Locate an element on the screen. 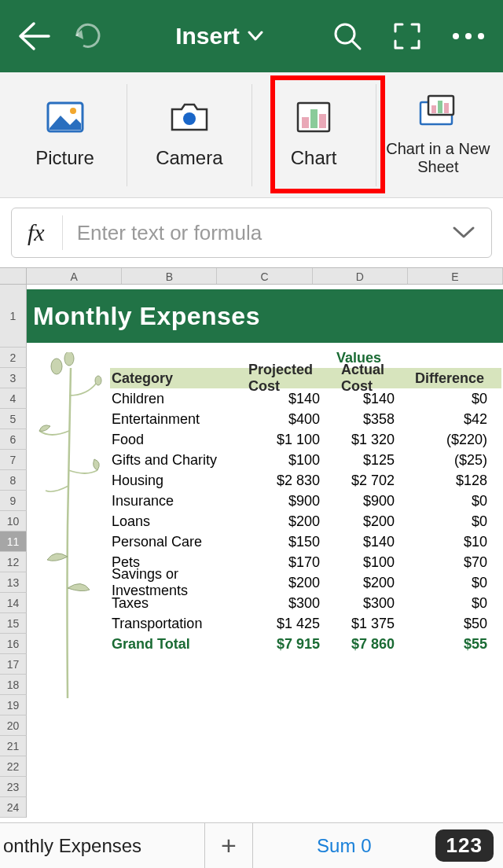 This screenshot has width=503, height=868. cell-projected: $2 830 is located at coordinates (286, 480).